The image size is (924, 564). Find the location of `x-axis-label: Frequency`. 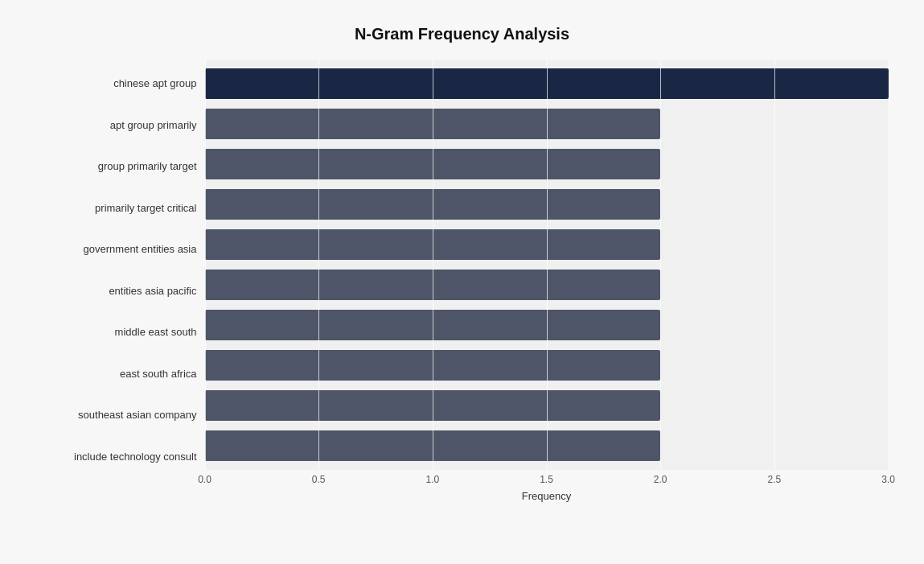

x-axis-label: Frequency is located at coordinates (547, 496).